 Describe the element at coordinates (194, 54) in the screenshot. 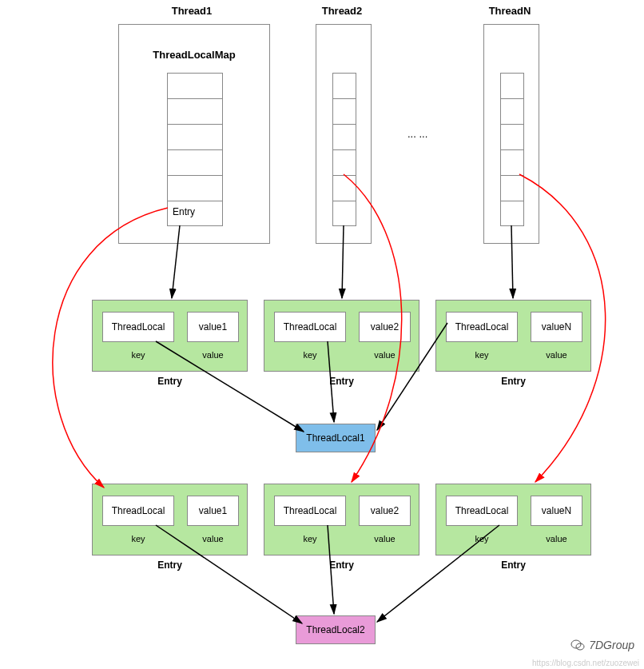

I see `threadlocalmap-label: ThreadLocalMap` at that location.